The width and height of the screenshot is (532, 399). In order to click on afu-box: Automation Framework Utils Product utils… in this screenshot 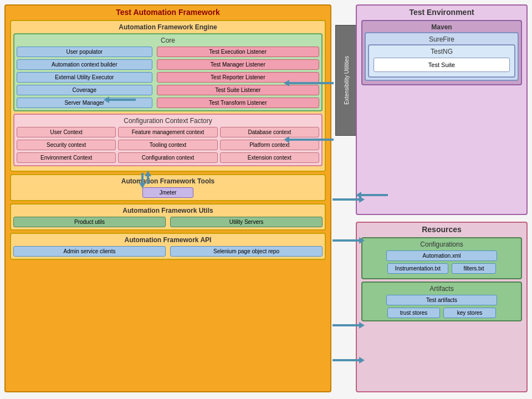, I will do `click(168, 217)`.